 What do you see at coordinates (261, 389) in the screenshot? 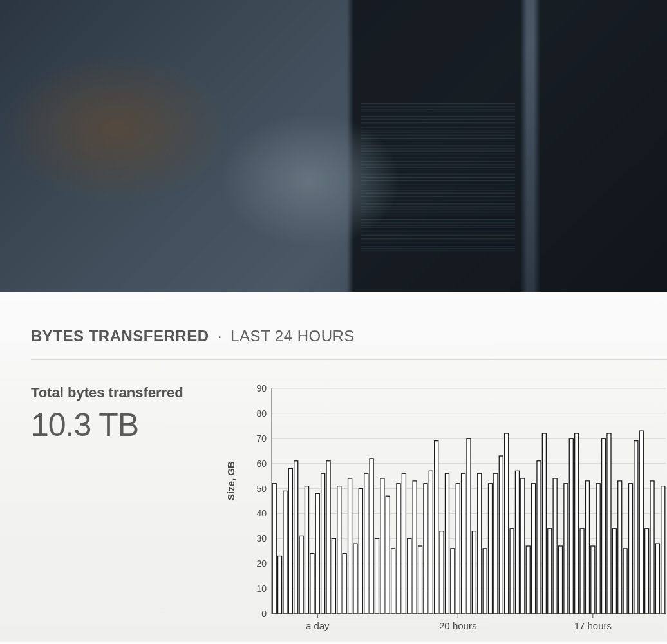
I see `svg-text: 90` at bounding box center [261, 389].